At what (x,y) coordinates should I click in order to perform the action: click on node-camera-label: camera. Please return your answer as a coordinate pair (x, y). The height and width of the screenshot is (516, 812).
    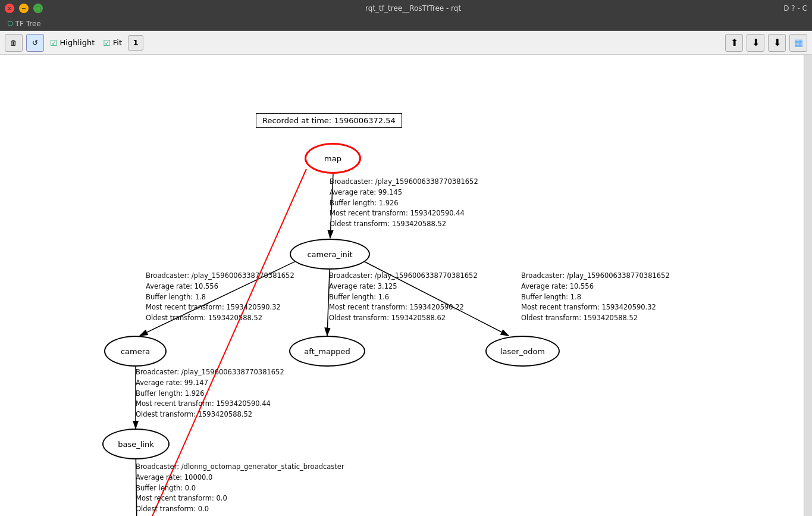
    Looking at the image, I should click on (136, 351).